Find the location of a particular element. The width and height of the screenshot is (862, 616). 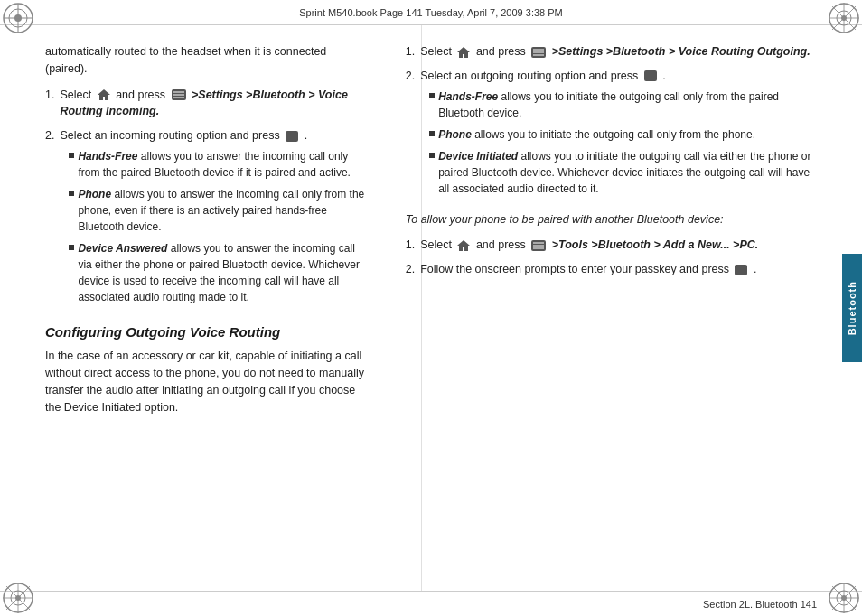

home-icon is located at coordinates (104, 95).